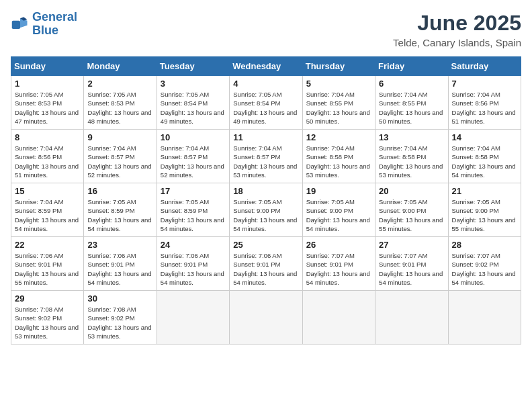 Image resolution: width=532 pixels, height=411 pixels. I want to click on calendar-day-cell: 23Sunrise: 7:06 AM Sunset: 9:01 PM Dayli…, so click(120, 264).